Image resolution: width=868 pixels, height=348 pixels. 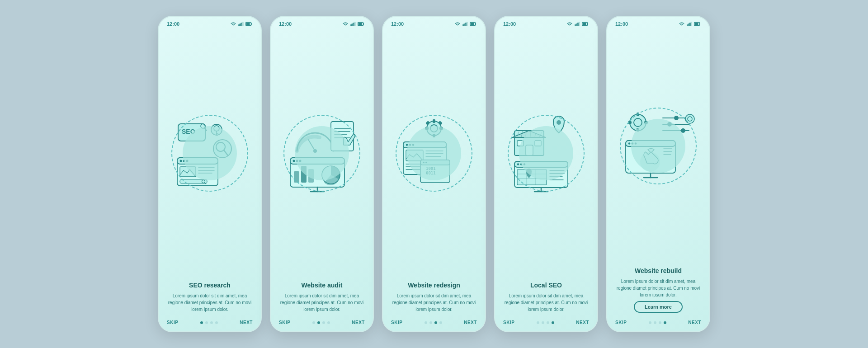 I want to click on status-bar-4: 12:00, so click(x=546, y=23).